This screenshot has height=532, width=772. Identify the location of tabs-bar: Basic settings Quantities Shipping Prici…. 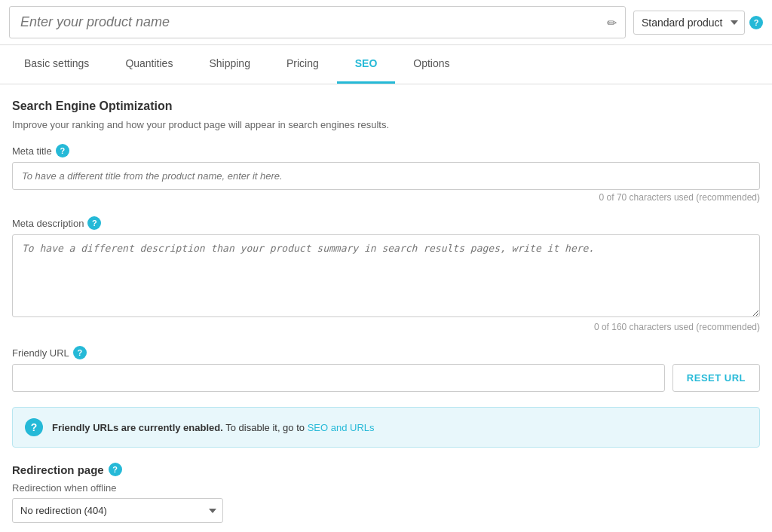
(386, 65).